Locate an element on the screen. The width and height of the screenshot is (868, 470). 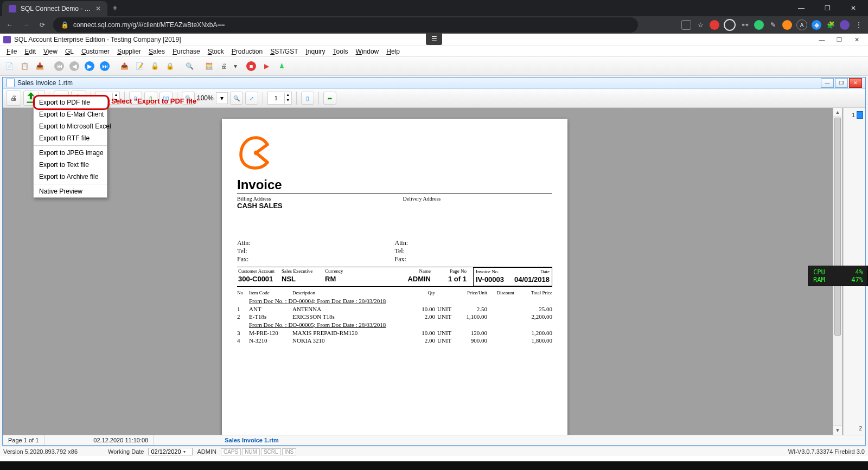
pv-copies-input is located at coordinates (276, 98).